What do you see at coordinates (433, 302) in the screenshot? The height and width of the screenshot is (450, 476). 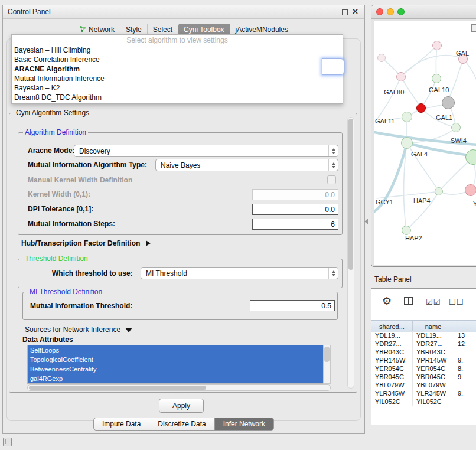 I see `select-all-columns-icon: ☑☑` at bounding box center [433, 302].